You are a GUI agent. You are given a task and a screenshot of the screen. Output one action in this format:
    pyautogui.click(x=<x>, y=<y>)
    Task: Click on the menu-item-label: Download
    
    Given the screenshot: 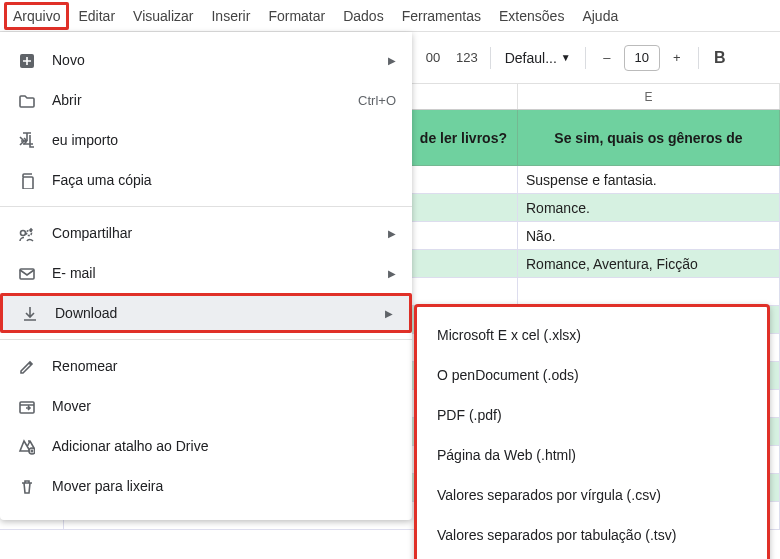 What is the action you would take?
    pyautogui.click(x=216, y=313)
    